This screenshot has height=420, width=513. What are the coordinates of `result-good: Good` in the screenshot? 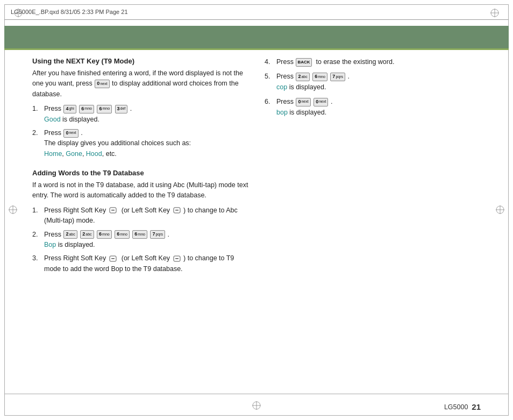 It's located at (53, 119).